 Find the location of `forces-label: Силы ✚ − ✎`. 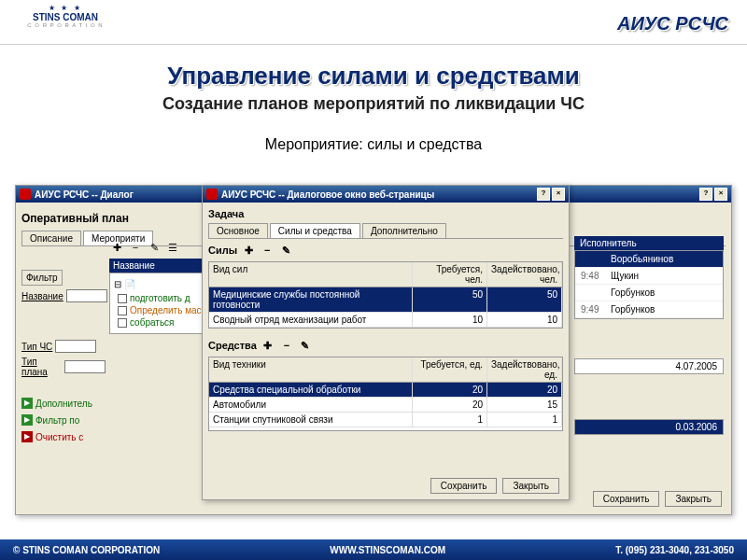

forces-label: Силы ✚ − ✎ is located at coordinates (386, 250).